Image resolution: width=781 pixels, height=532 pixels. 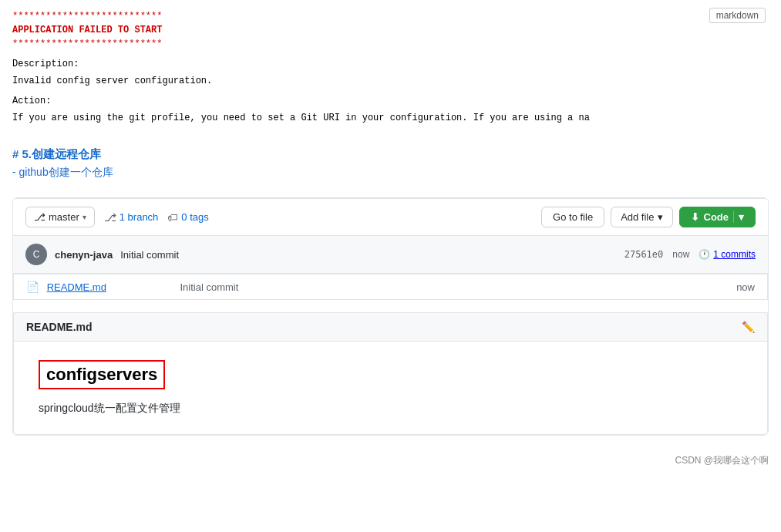 I want to click on add-file-button: Add file ▾, so click(x=641, y=217).